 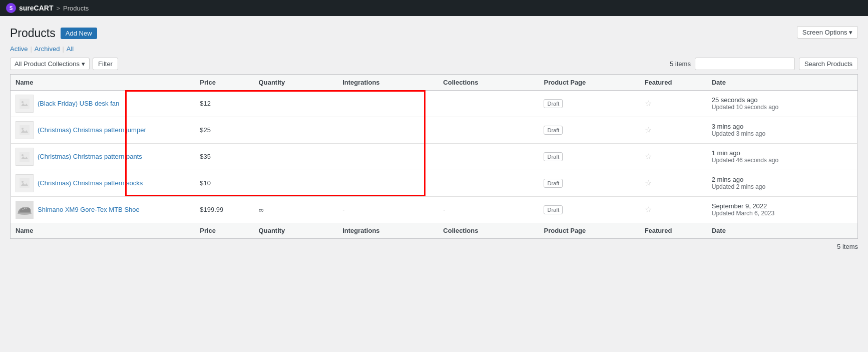 I want to click on table-head: Name Price Quantity Integrations Collect…, so click(x=435, y=82).